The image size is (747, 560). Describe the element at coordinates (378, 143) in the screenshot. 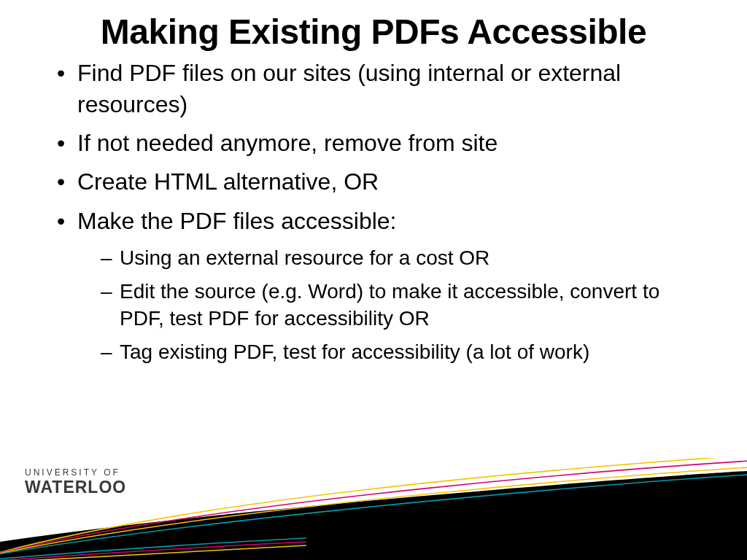

I see `list-item: If not needed anymore, remove from site` at that location.